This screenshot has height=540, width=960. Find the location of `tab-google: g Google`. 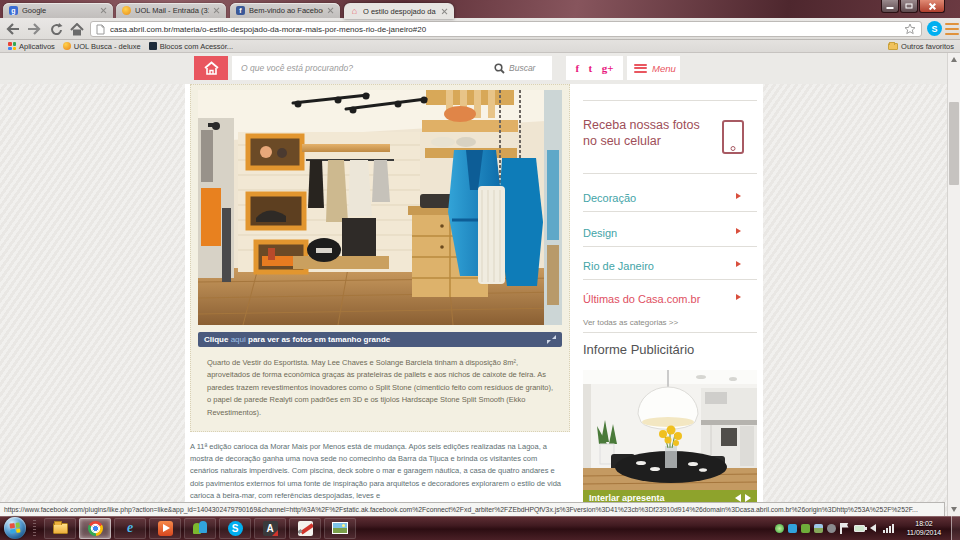

tab-google: g Google is located at coordinates (58, 10).